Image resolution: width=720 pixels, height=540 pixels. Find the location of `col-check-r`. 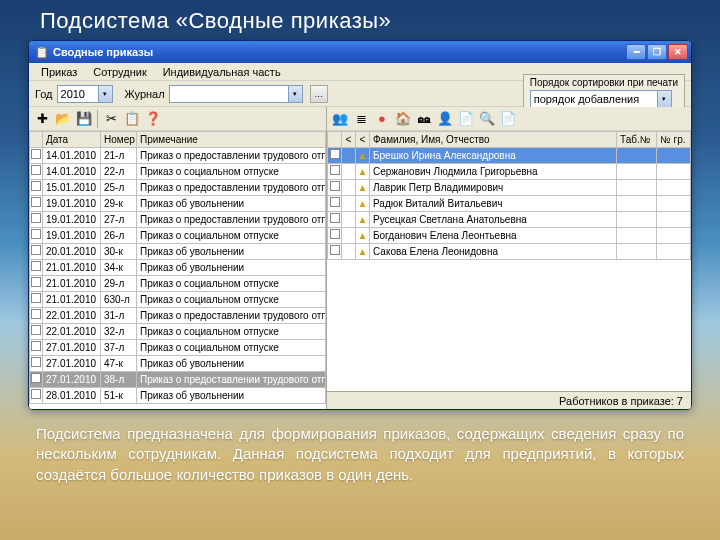

col-check-r is located at coordinates (335, 140).